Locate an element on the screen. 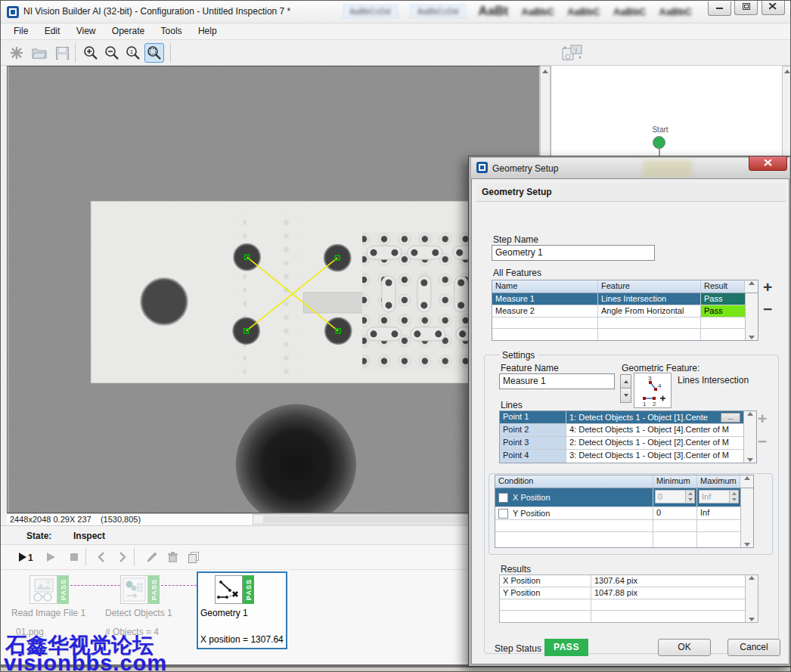 The height and width of the screenshot is (672, 791). feature-row: Measure 2 Angle From Horizontal Pass is located at coordinates (619, 311).